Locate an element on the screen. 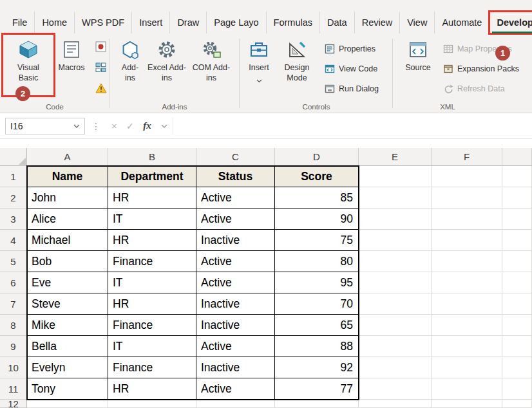  cell-D7: 70 is located at coordinates (317, 304).